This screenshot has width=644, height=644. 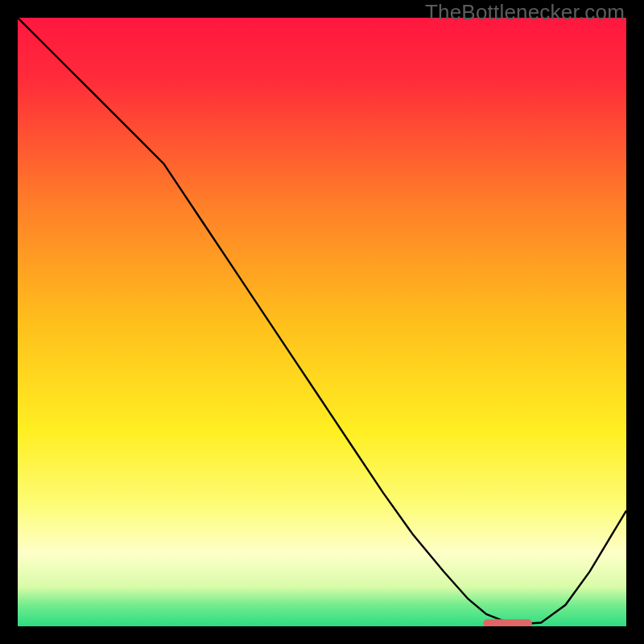 I want to click on optimal-marker, so click(x=507, y=623).